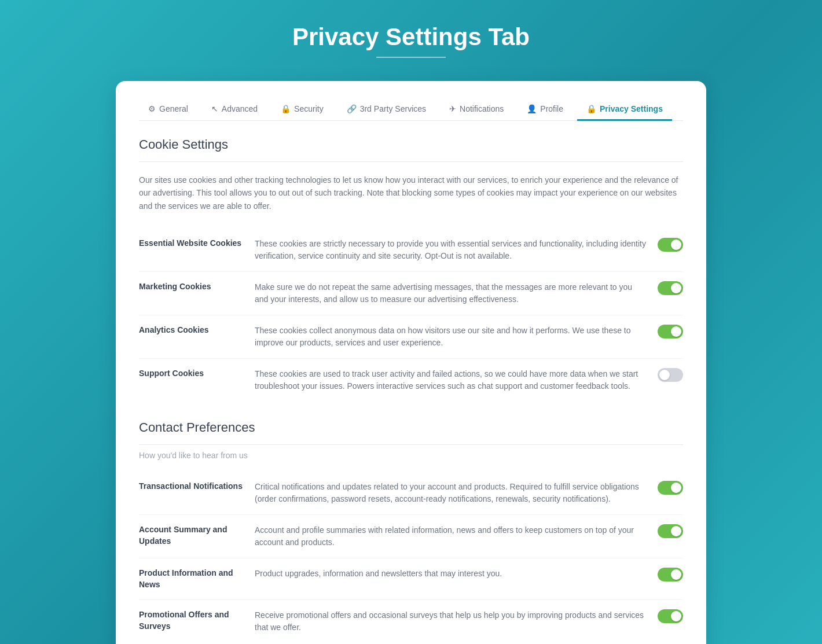 The image size is (822, 644). What do you see at coordinates (197, 330) in the screenshot?
I see `cookie-label-analytics: Analytics Cookies` at bounding box center [197, 330].